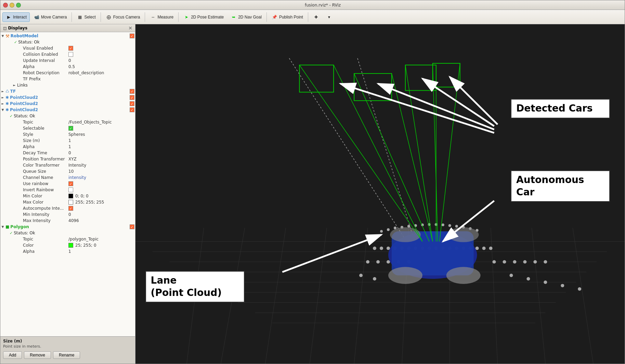 The image size is (625, 364). I want to click on polygon-color-name: Color, so click(40, 245).